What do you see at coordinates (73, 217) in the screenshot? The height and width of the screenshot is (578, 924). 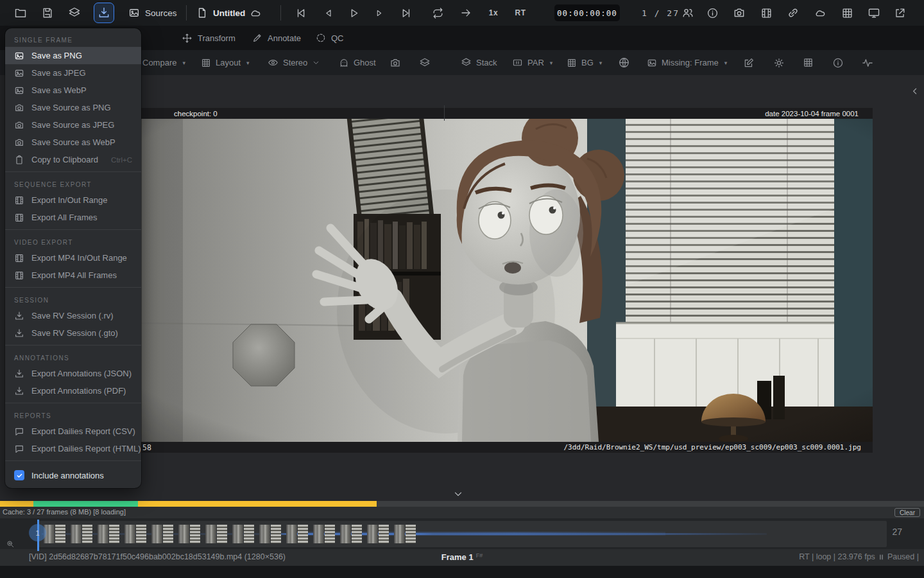 I see `menu-item-export-all-frames: Export All Frames` at bounding box center [73, 217].